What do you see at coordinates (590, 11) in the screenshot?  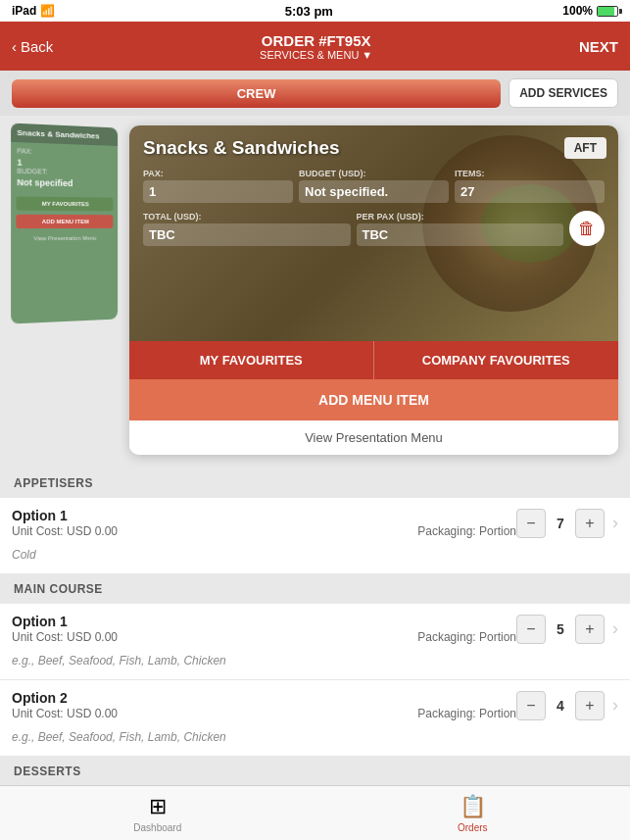 I see `status-right: 100%` at bounding box center [590, 11].